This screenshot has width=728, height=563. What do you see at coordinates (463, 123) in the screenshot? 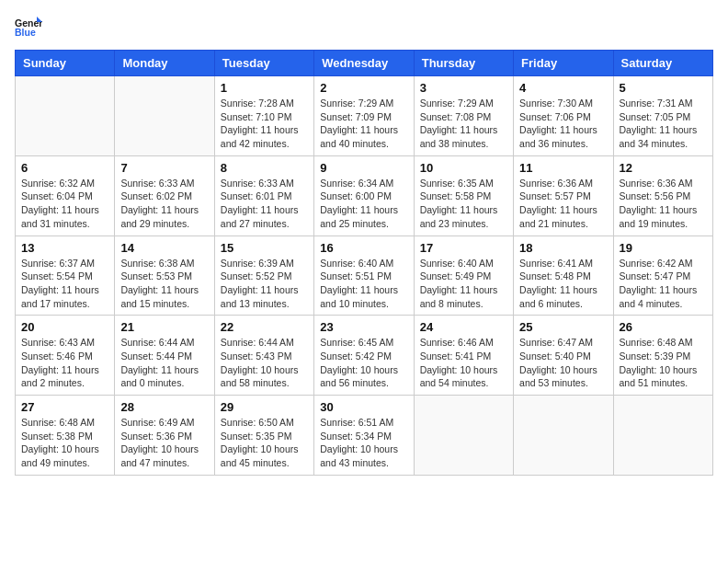
I see `day-info: Sunrise: 7:29 AM Sunset: 7:08 PM Dayligh…` at bounding box center [463, 123].